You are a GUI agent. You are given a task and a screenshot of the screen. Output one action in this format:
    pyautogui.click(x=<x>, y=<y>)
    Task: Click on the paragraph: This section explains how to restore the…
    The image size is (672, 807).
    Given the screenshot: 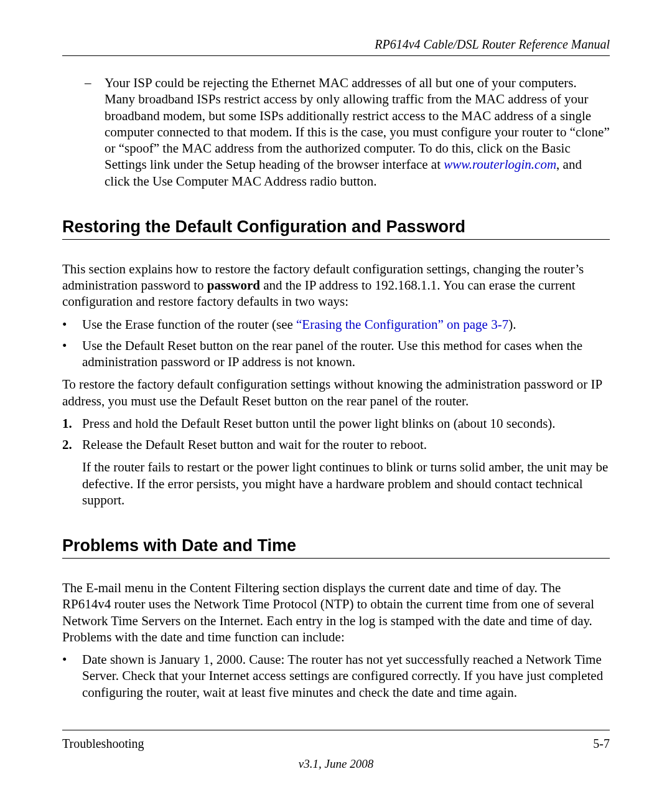 What is the action you would take?
    pyautogui.click(x=336, y=285)
    